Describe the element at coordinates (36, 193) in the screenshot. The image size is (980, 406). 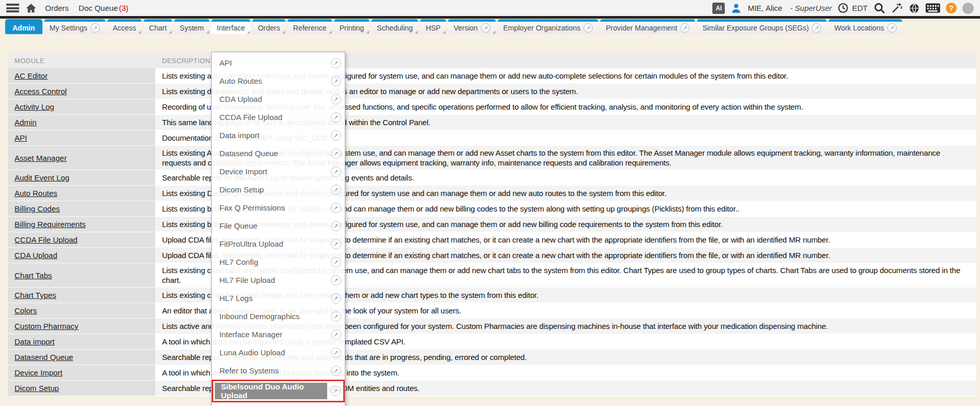
I see `module-link: Auto Routes` at that location.